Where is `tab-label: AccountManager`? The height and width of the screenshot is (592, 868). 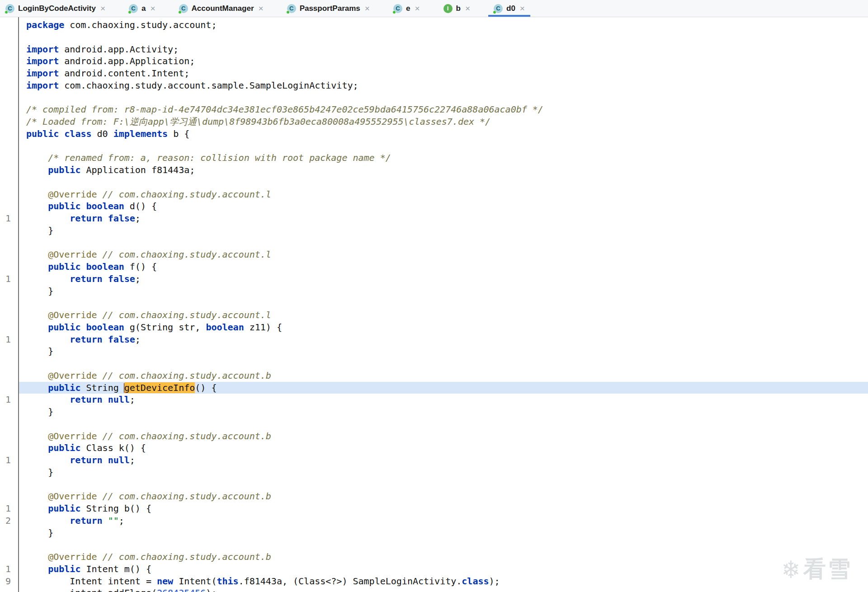 tab-label: AccountManager is located at coordinates (223, 9).